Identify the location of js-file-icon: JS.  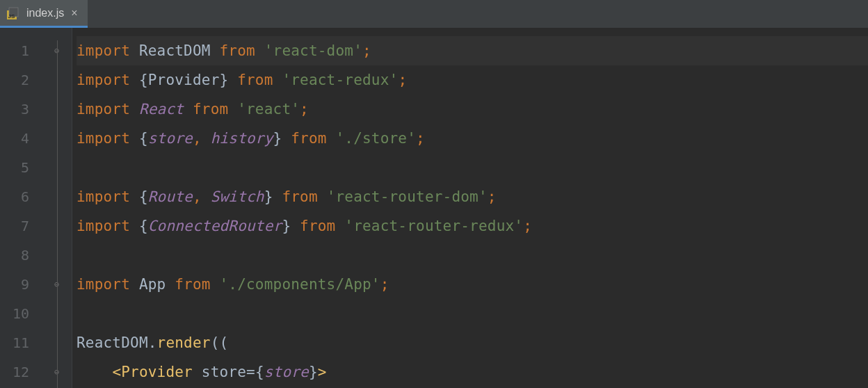
(13, 13).